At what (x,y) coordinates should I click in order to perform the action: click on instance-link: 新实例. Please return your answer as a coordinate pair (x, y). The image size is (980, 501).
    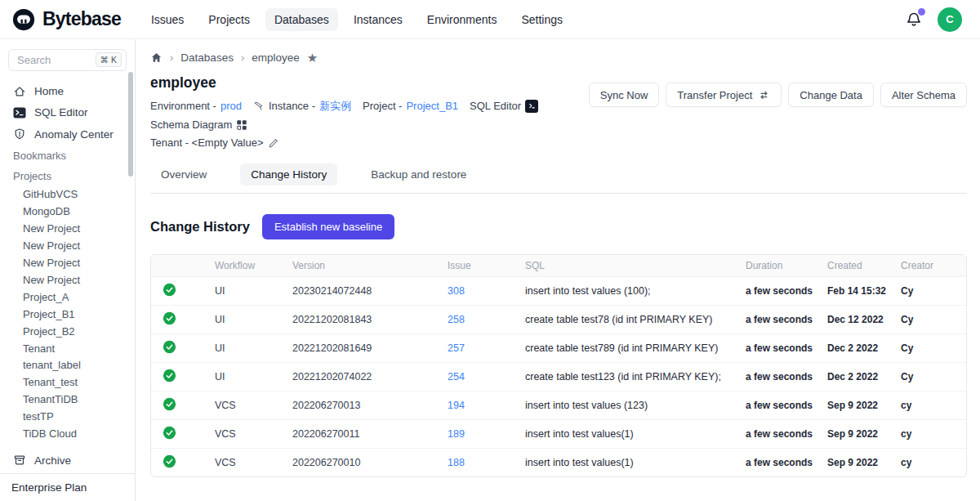
    Looking at the image, I should click on (335, 106).